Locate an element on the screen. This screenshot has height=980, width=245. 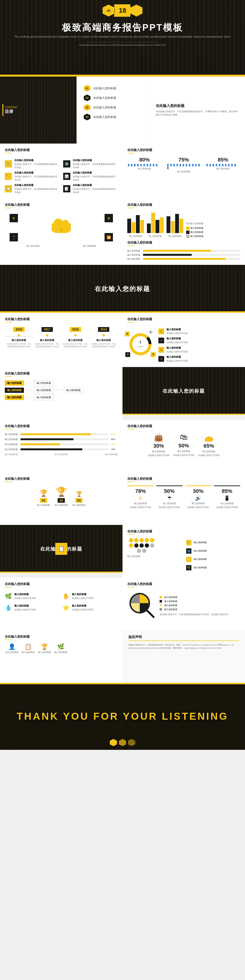
timeline-2016: 2016 输入您的标题 在此输入您的文字内容，可以直接复制粘贴您的文字内容 is located at coordinates (19, 337).